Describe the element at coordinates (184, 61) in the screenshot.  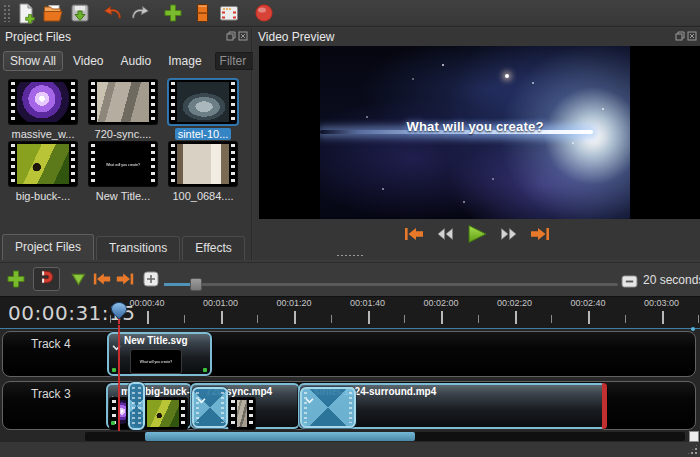
I see `filter-image-button: Image` at that location.